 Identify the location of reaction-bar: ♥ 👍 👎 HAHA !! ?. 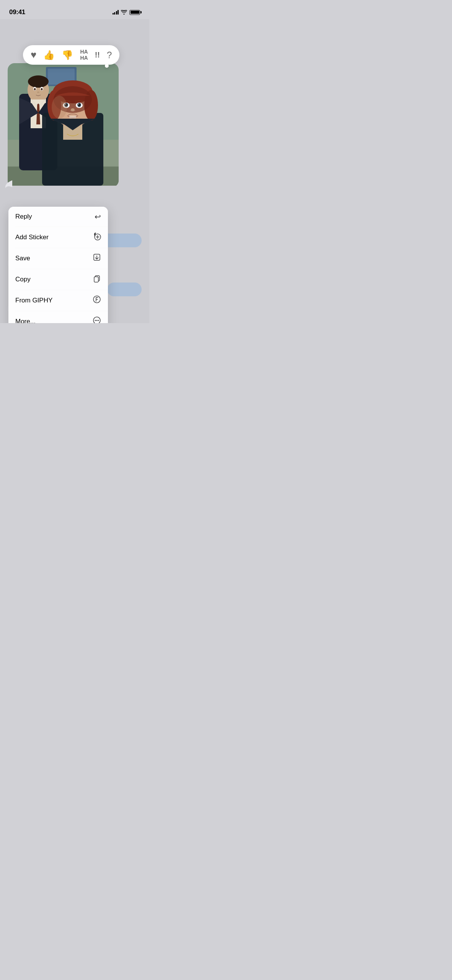
(71, 55).